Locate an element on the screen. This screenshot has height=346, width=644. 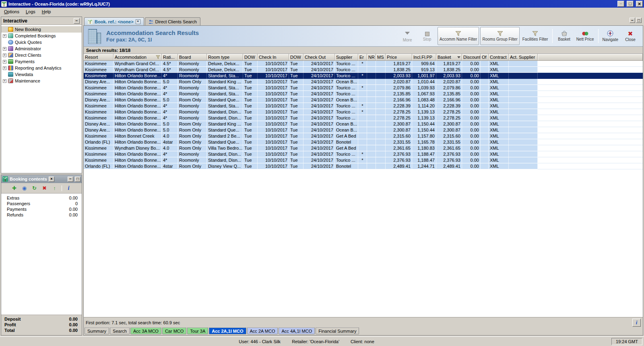
sidebar-item: Quick Quotes is located at coordinates (41, 42).